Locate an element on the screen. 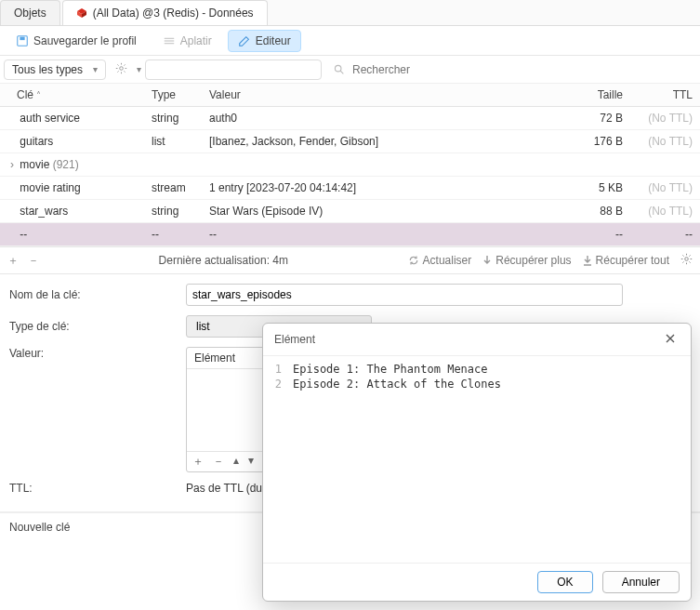 This screenshot has width=700, height=610. button-label: Sauvegarder le profil is located at coordinates (86, 41).